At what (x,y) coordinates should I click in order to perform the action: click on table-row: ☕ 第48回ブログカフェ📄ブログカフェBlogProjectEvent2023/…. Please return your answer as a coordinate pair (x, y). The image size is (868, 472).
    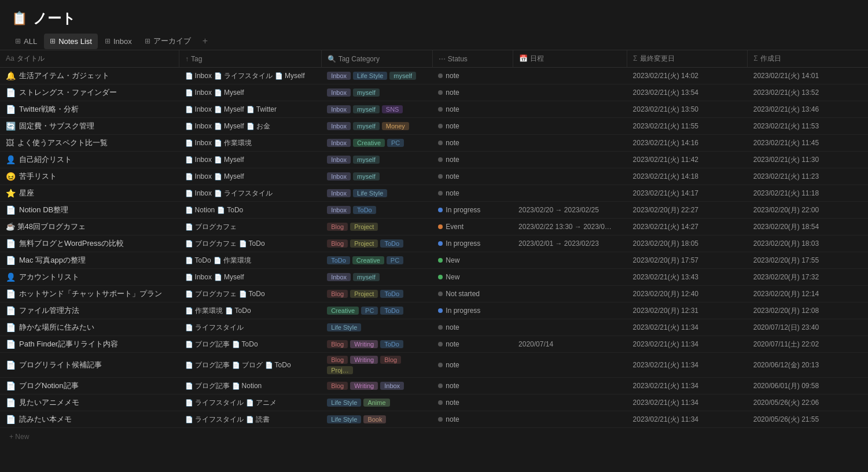
    Looking at the image, I should click on (434, 227).